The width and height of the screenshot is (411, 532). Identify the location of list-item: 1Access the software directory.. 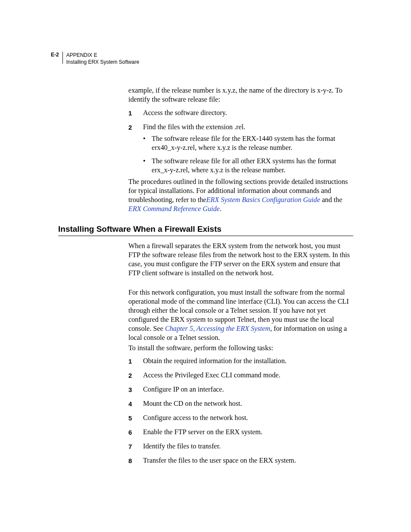
(241, 113).